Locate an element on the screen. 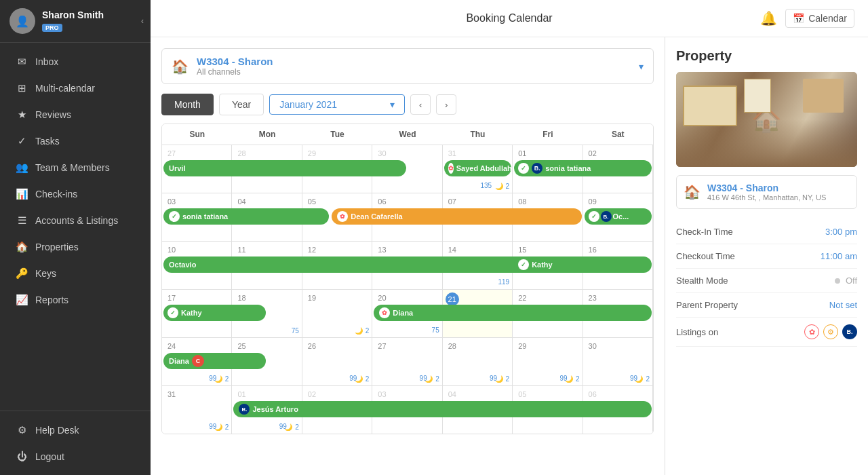 The image size is (868, 475). calendar-day: 27 is located at coordinates (197, 169).